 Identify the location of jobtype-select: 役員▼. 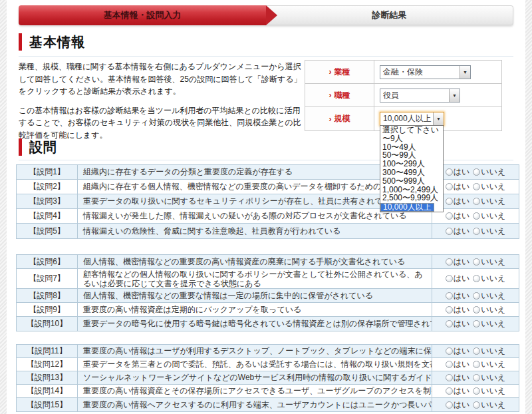
(420, 96).